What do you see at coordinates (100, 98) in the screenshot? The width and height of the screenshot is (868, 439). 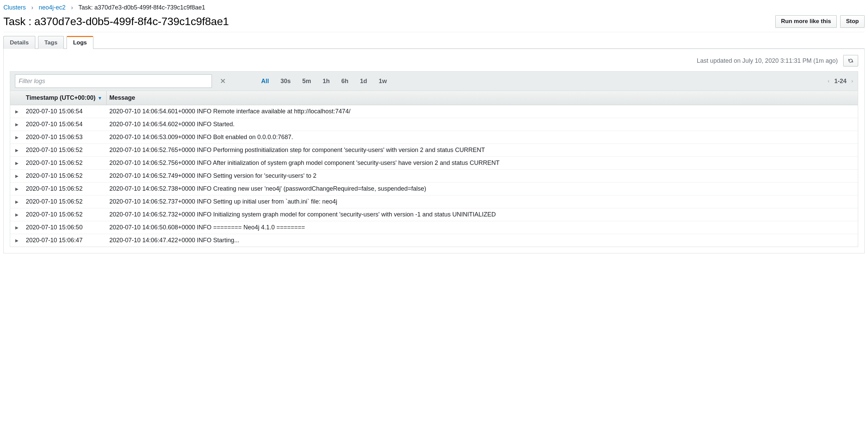 I see `sort-desc-icon: ▼` at bounding box center [100, 98].